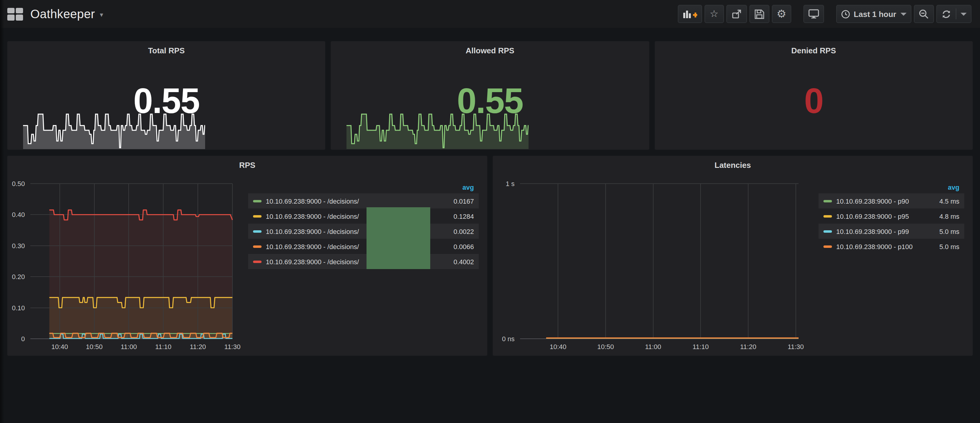 This screenshot has width=980, height=423. Describe the element at coordinates (954, 14) in the screenshot. I see `refresh-button` at that location.